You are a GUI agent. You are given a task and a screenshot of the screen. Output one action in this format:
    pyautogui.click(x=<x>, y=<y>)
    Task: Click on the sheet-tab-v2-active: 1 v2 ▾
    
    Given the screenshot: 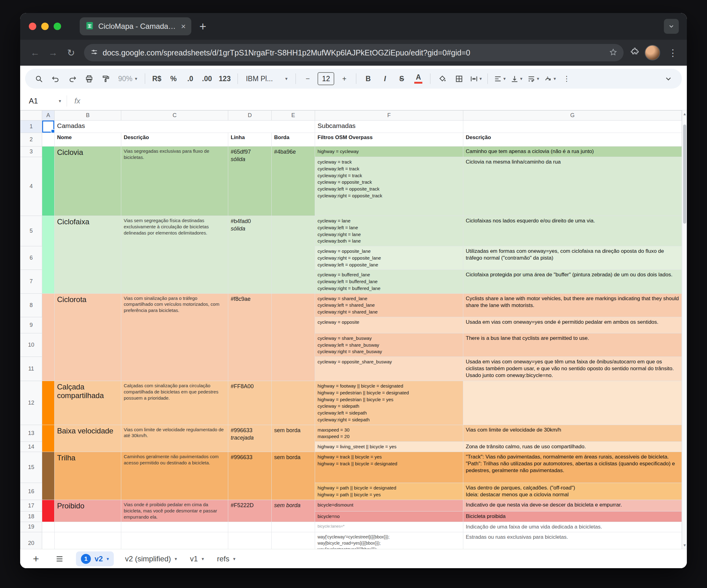 What is the action you would take?
    pyautogui.click(x=95, y=559)
    